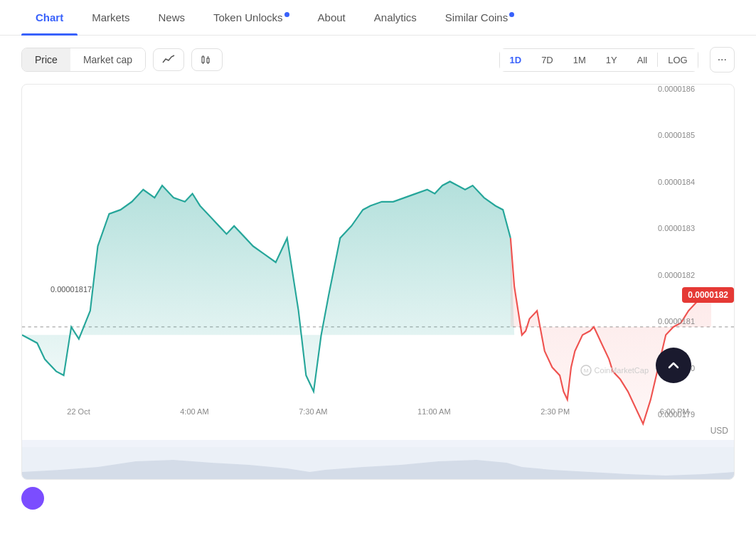 The height and width of the screenshot is (553, 756). What do you see at coordinates (586, 370) in the screenshot?
I see `coinmarketcap-logo-icon: M` at bounding box center [586, 370].